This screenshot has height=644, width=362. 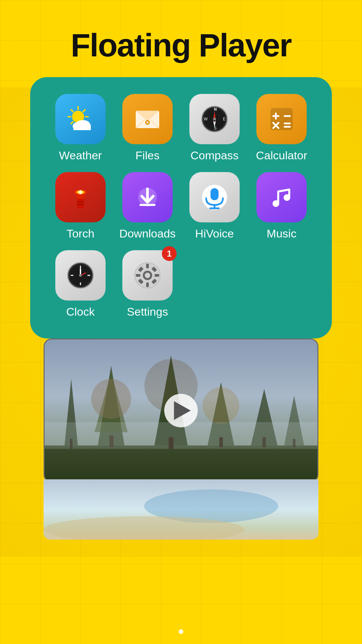 I want to click on app-item-weather: Weather, so click(x=80, y=128).